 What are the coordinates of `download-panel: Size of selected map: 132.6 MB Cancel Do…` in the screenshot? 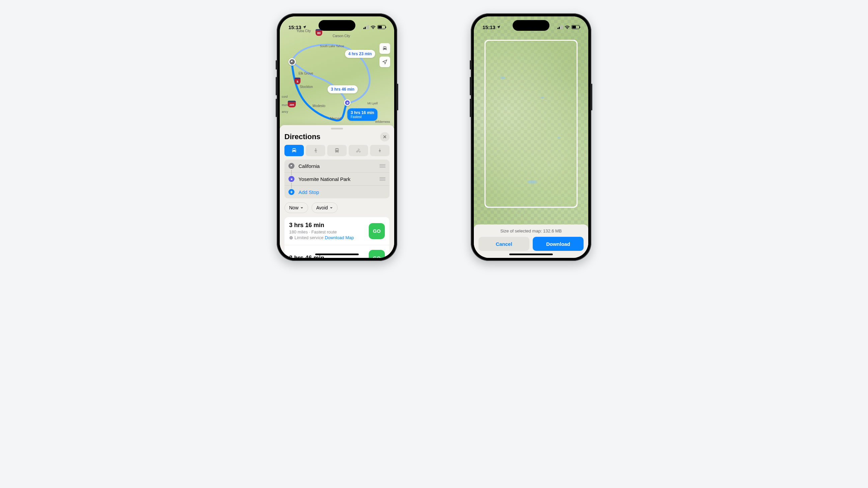 It's located at (531, 241).